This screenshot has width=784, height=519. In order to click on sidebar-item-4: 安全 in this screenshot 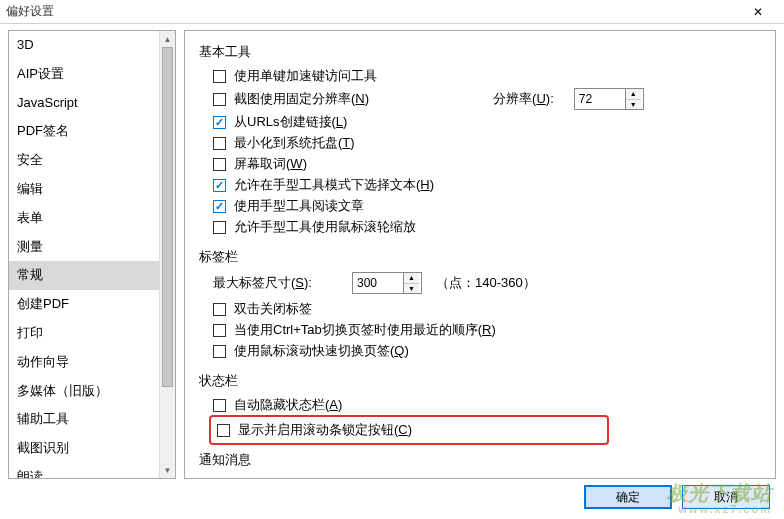, I will do `click(92, 160)`.